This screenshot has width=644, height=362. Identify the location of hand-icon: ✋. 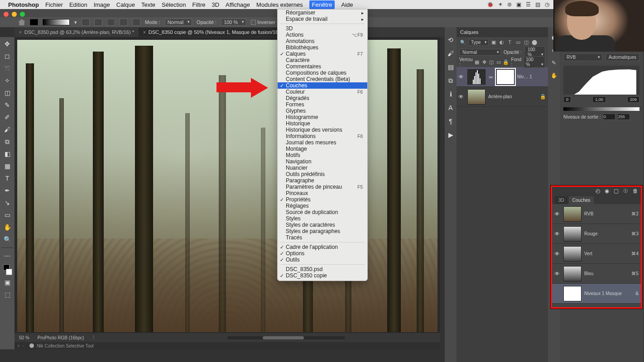
(554, 76).